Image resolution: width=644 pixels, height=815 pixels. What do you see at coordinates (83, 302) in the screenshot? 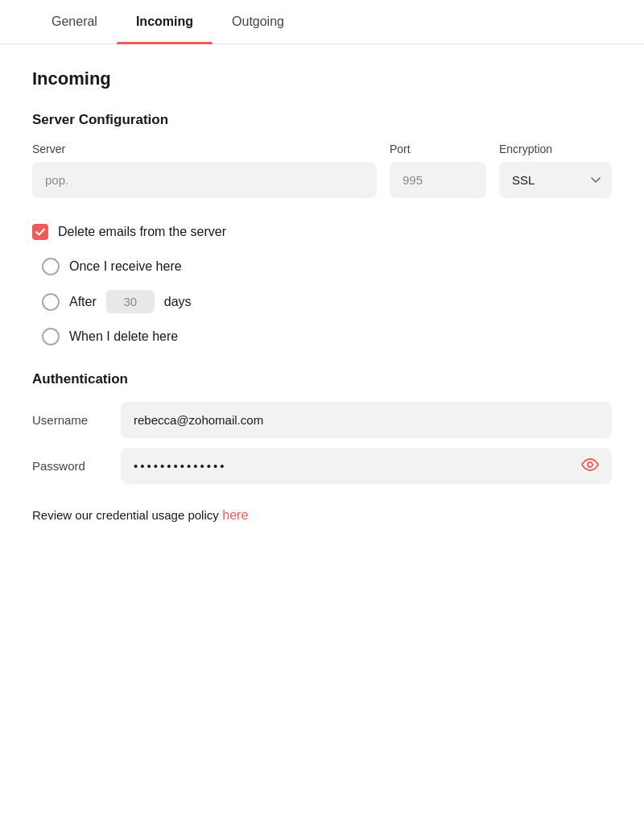
I see `radio-after-label-before: After` at bounding box center [83, 302].